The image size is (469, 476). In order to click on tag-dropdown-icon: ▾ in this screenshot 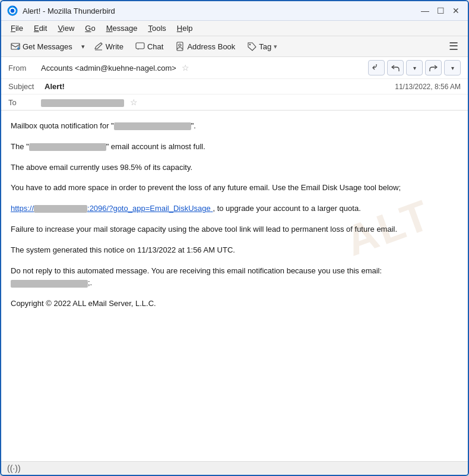, I will do `click(275, 46)`.